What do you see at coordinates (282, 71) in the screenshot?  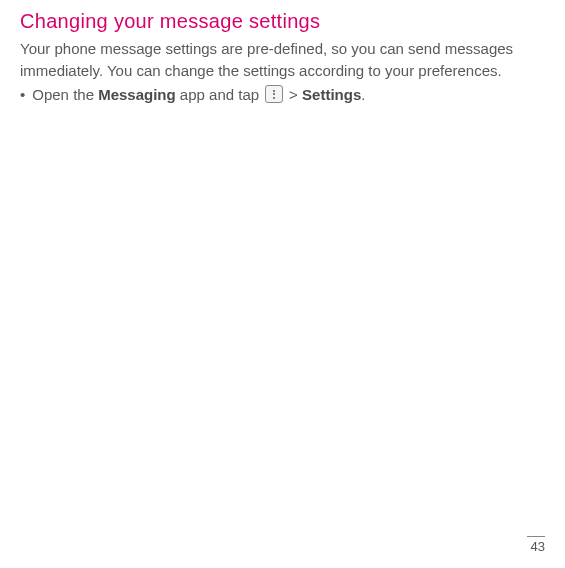 I see `body-paragraph-line2: immediately. You can change the settings…` at bounding box center [282, 71].